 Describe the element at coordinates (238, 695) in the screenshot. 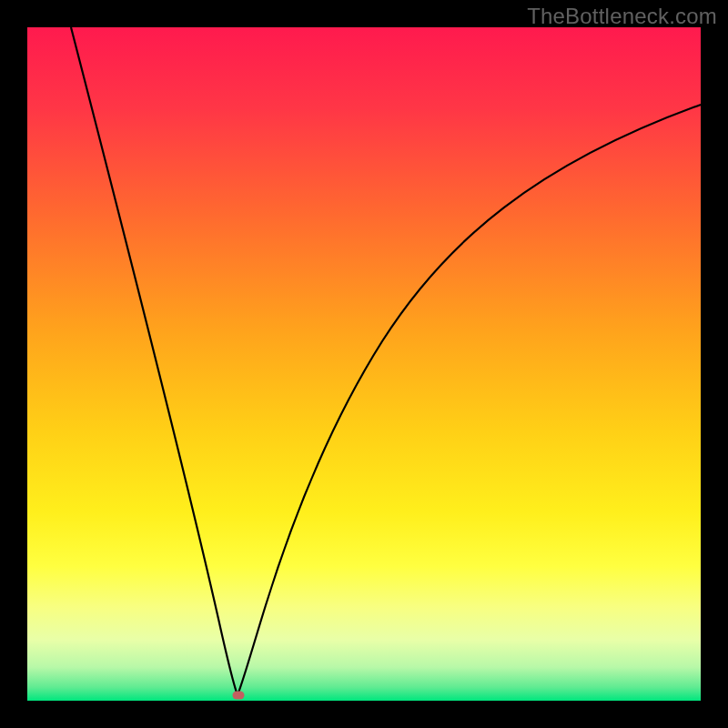

I see `minimum-marker` at that location.